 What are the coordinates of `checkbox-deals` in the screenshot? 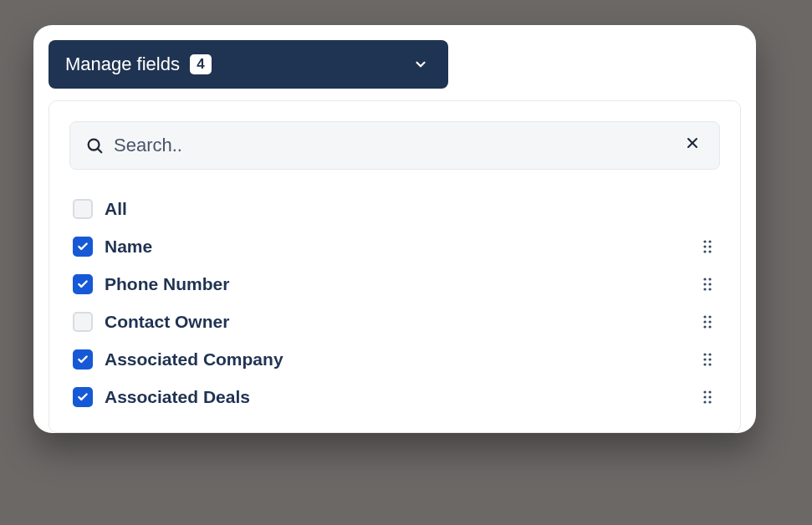 It's located at (83, 397).